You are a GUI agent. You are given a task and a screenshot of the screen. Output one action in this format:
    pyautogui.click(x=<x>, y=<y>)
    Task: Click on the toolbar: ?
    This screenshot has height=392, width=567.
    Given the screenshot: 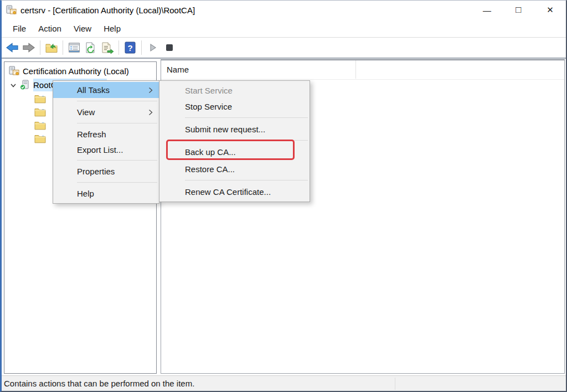 What is the action you would take?
    pyautogui.click(x=284, y=48)
    